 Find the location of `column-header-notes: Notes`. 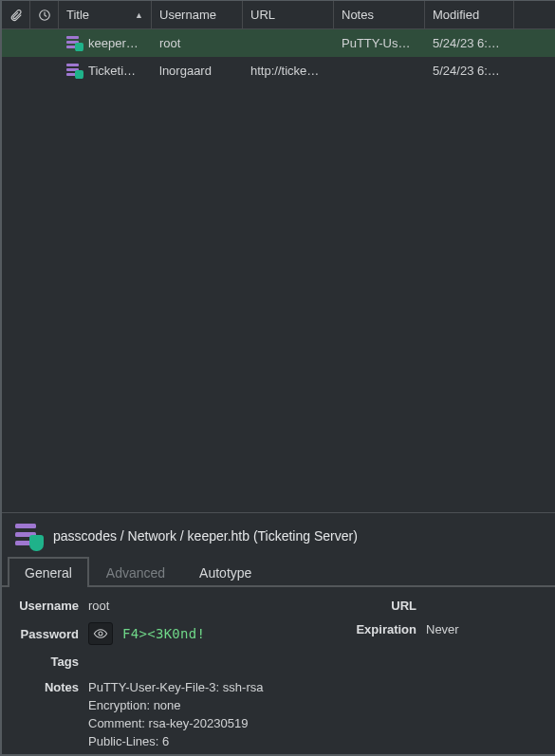

column-header-notes: Notes is located at coordinates (379, 15).